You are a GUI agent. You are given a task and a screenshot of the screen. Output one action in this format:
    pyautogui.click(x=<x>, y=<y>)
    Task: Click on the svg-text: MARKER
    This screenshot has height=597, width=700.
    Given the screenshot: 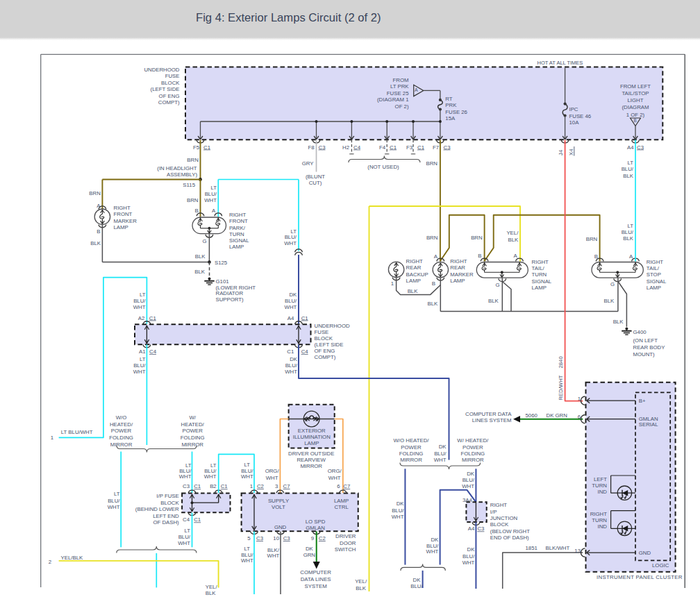 What is the action you would take?
    pyautogui.click(x=462, y=275)
    